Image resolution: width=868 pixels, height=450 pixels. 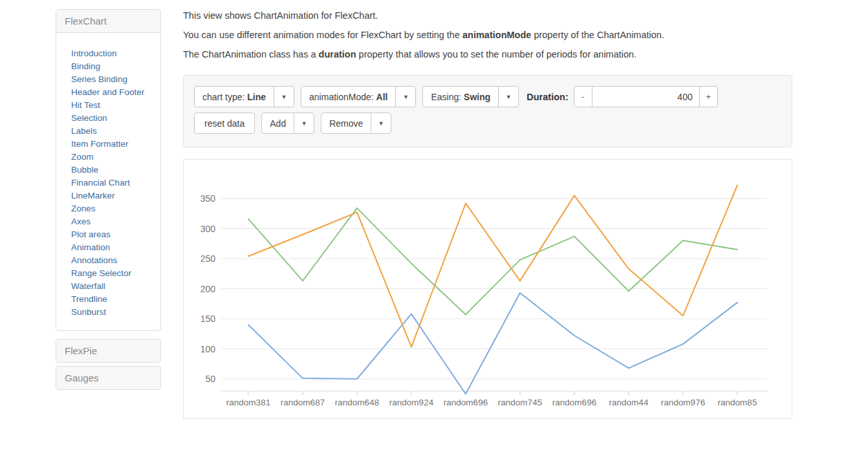 What do you see at coordinates (278, 123) in the screenshot?
I see `add-button: Add` at bounding box center [278, 123].